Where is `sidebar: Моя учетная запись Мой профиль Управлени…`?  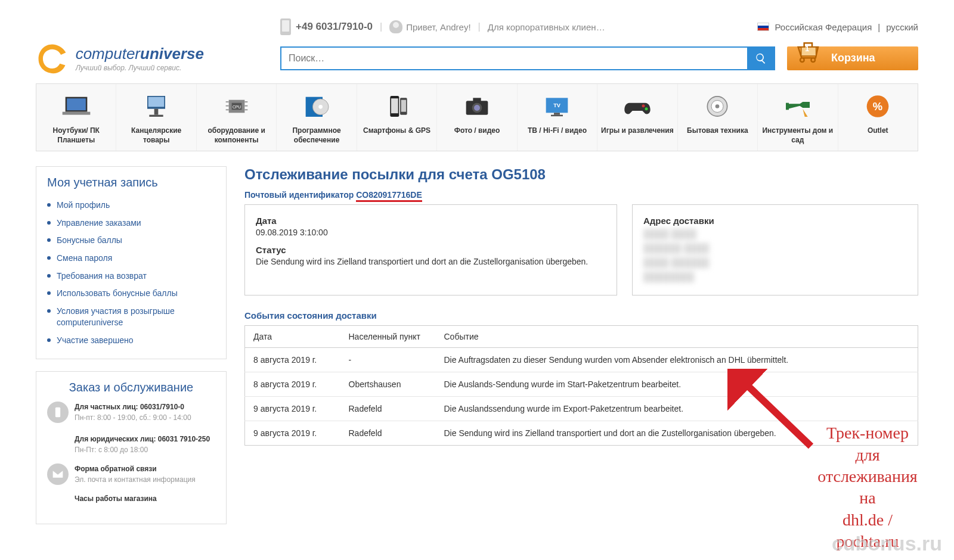 sidebar: Моя учетная запись Мой профиль Управлени… is located at coordinates (131, 351).